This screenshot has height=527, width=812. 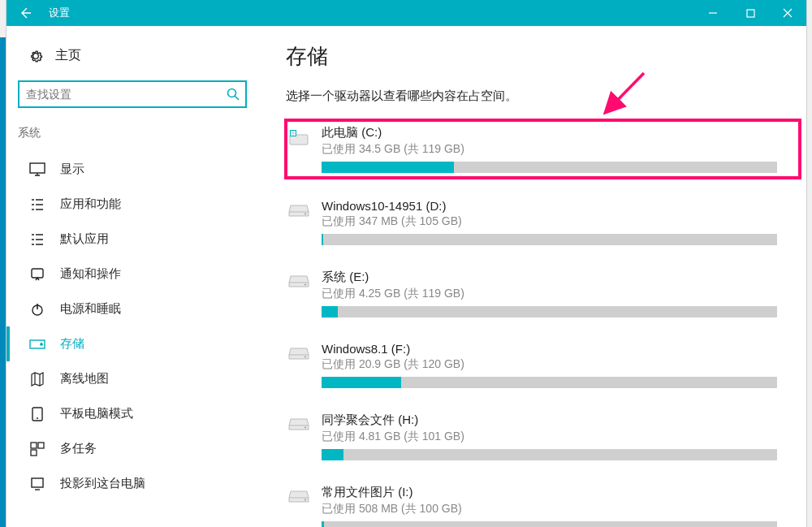 What do you see at coordinates (544, 365) in the screenshot?
I see `drive-item-3: Windows8.1 (F:)已使用 20.9 GB (共 120 GB)` at bounding box center [544, 365].